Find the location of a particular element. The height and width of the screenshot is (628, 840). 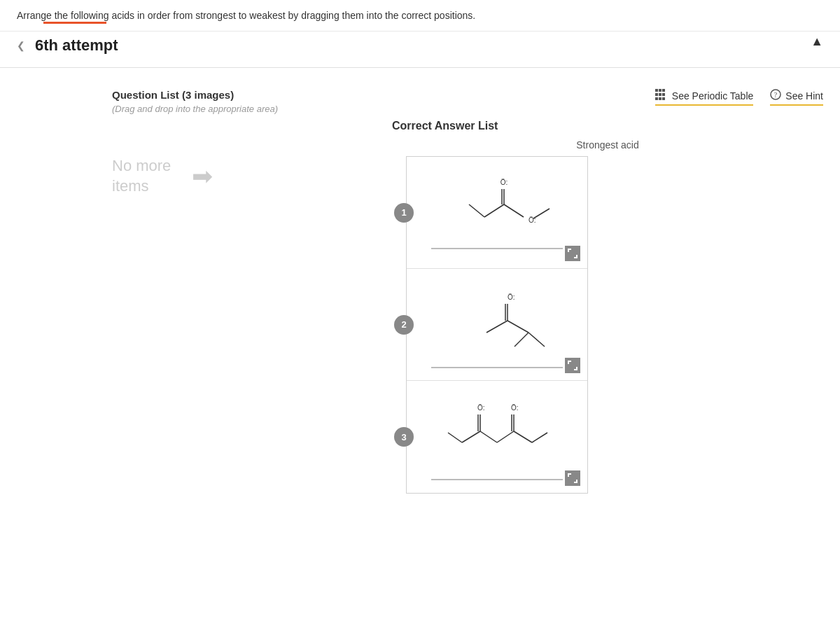

correct-answer-title: Correct Answer List is located at coordinates (608, 126).